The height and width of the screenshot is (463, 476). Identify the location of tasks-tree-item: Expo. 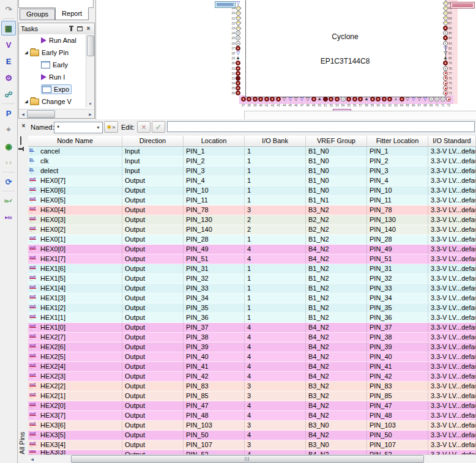
(53, 89).